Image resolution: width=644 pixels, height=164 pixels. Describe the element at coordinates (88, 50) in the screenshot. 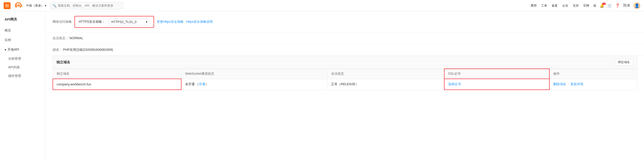

I see `description-value: PHP应用迁移(2020081800081009)` at that location.